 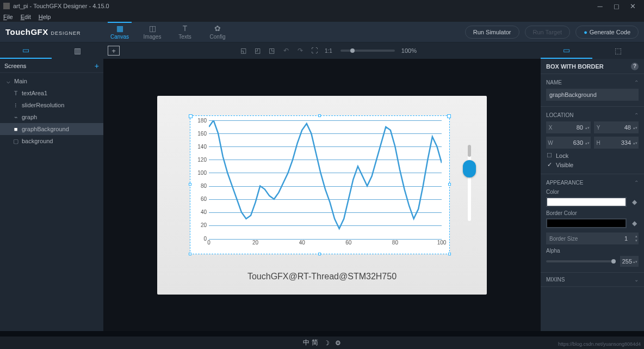 What do you see at coordinates (599, 344) in the screenshot?
I see `watermark: https://blog.csdn.net/yuansong8084d4` at bounding box center [599, 344].